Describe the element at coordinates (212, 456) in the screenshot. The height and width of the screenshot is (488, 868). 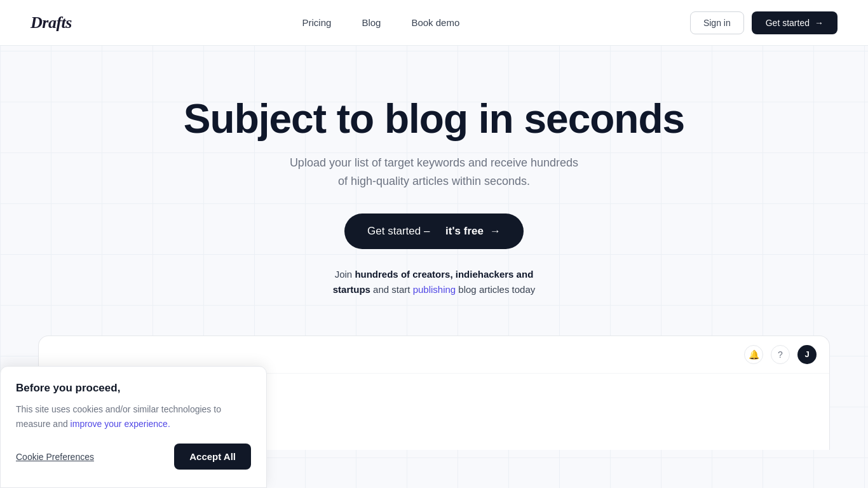
I see `accept-all-button: Accept All` at that location.